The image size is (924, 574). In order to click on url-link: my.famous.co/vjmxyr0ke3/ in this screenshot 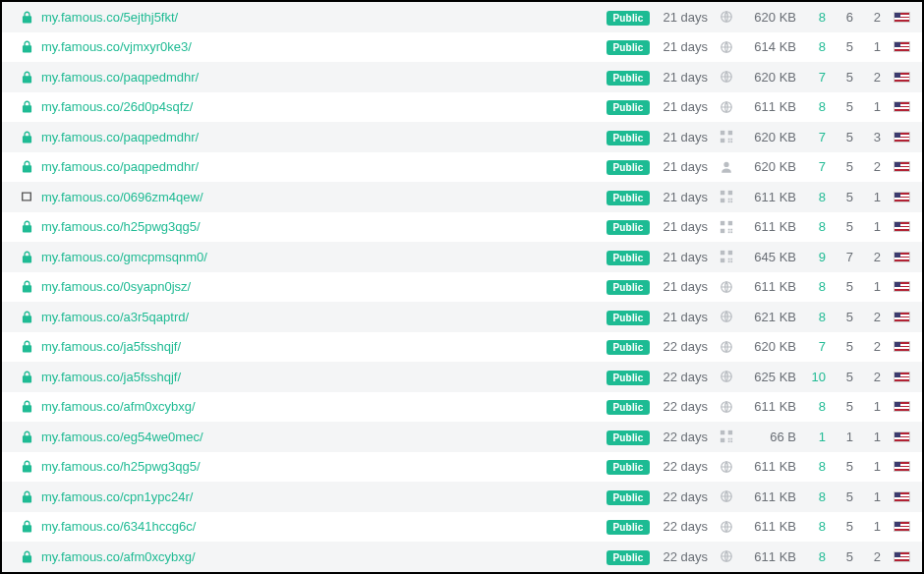, I will do `click(321, 47)`.